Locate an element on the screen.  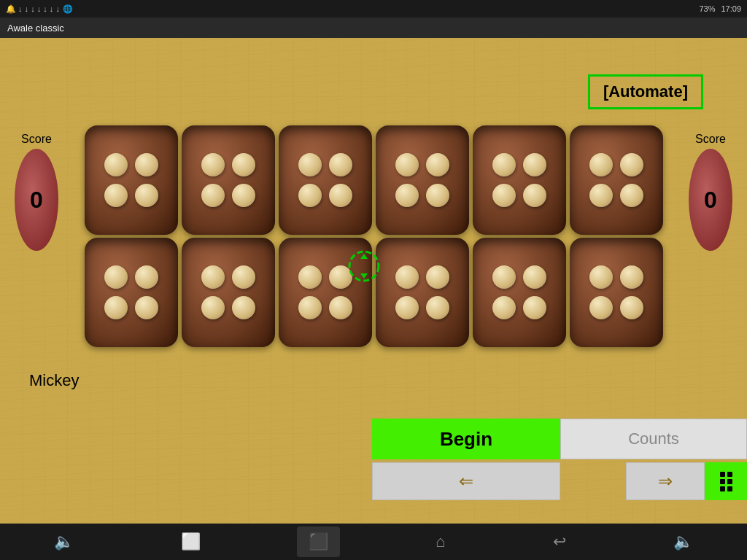
arrow-right-button: ⇒ is located at coordinates (665, 481).